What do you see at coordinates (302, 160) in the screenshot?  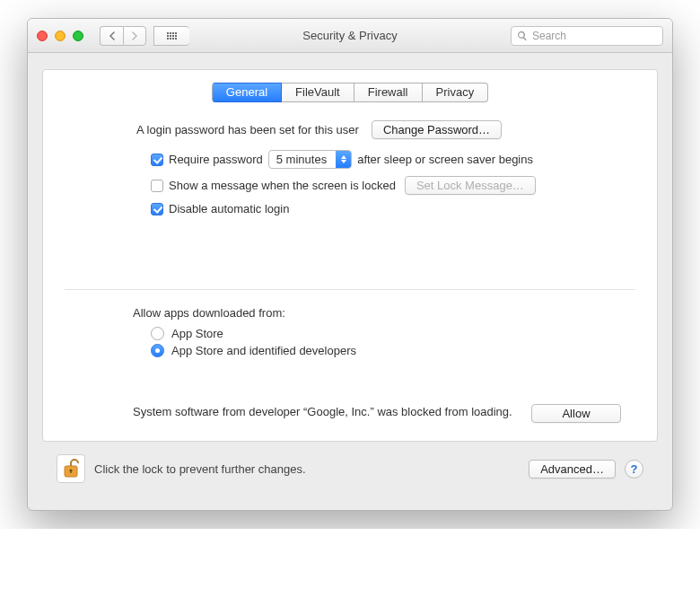 I see `require-password-delay-value: 5 minutes` at bounding box center [302, 160].